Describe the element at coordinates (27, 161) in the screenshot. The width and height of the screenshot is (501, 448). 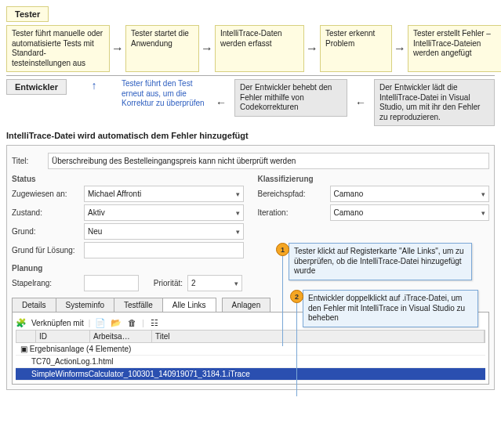
I see `title-label: Titel:` at that location.